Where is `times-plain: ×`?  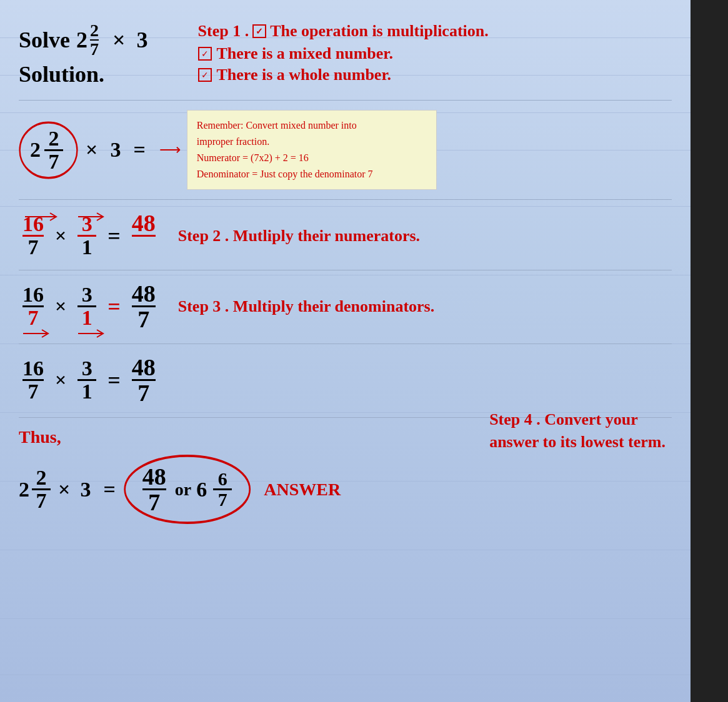
times-plain: × is located at coordinates (61, 380).